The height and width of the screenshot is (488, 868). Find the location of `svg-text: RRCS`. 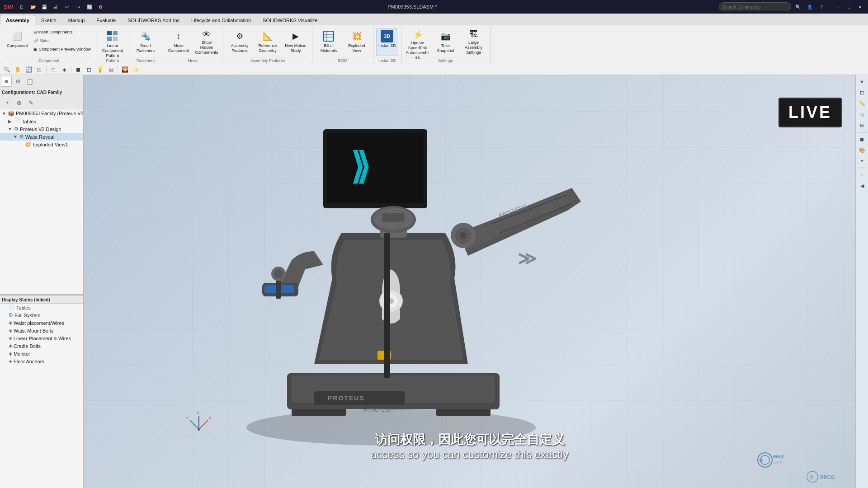

svg-text: RRCS is located at coordinates (779, 457).